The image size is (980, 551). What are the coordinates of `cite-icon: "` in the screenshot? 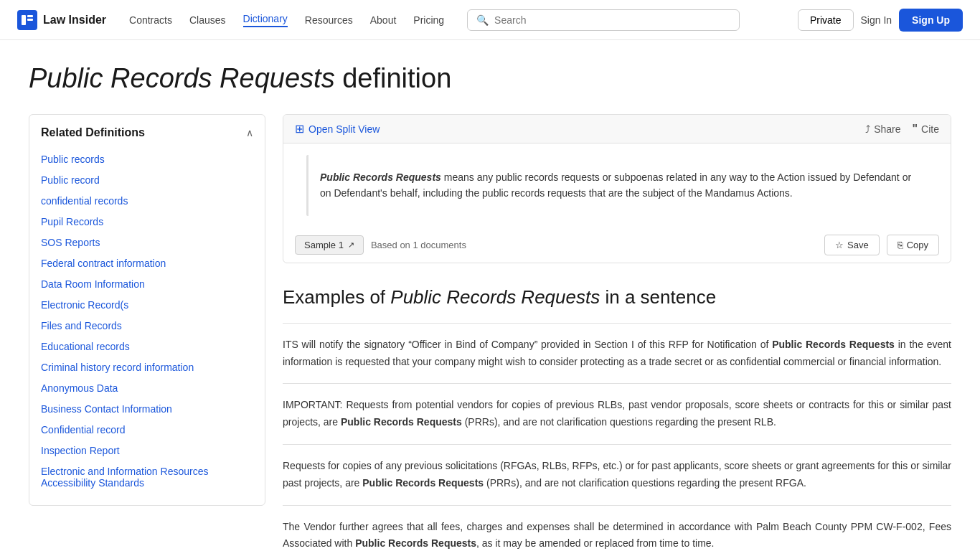 It's located at (915, 129).